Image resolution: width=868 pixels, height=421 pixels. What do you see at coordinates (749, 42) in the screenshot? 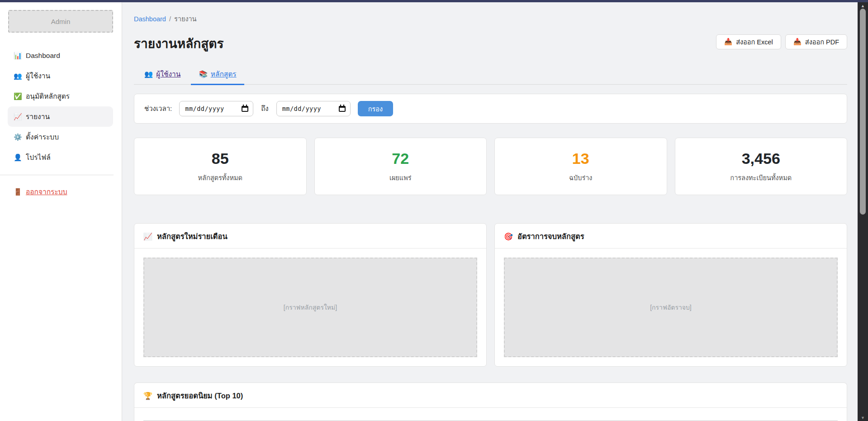
I see `export-excel-button: 📥 ส่งออก Excel` at bounding box center [749, 42].